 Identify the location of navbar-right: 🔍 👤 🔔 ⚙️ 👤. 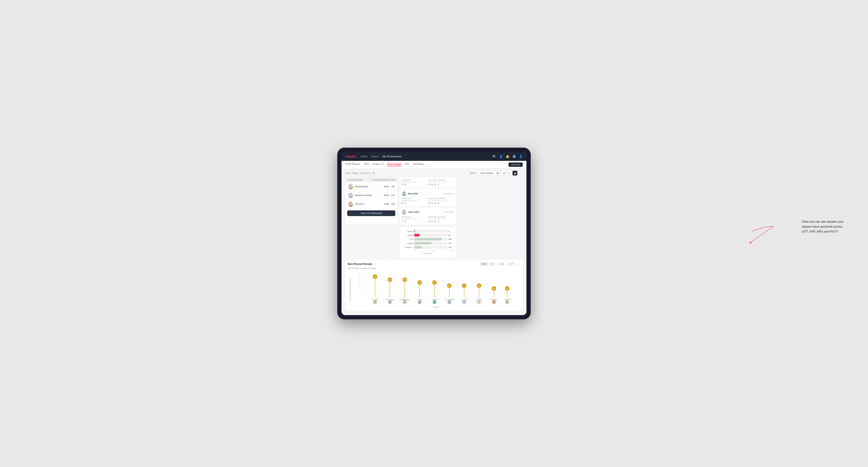
(507, 156).